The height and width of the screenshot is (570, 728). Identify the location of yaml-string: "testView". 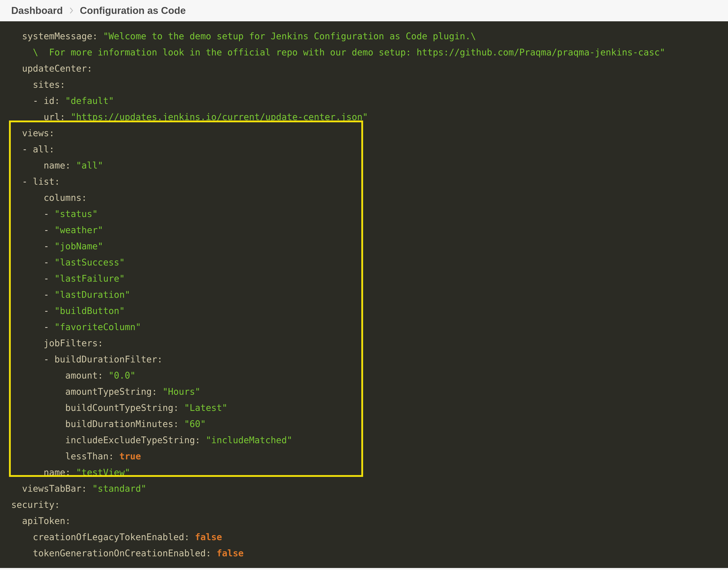
(103, 473).